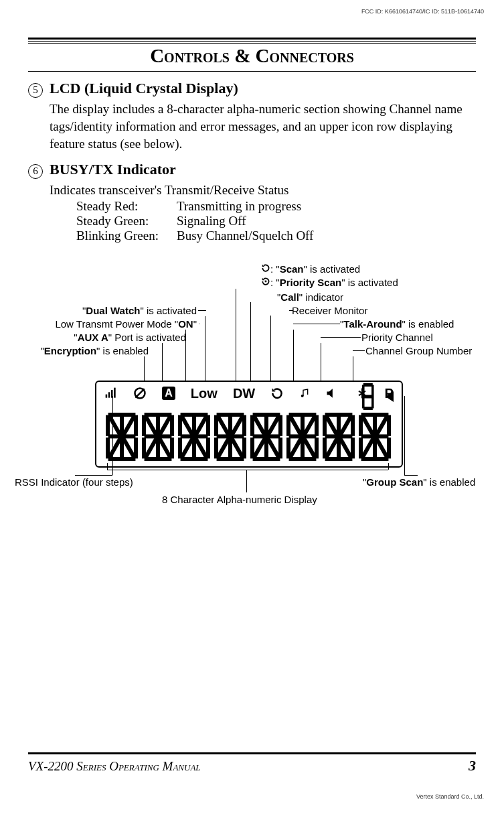 Image resolution: width=504 pixels, height=816 pixels. Describe the element at coordinates (390, 397) in the screenshot. I see `group-scan-arrow-icon` at that location.